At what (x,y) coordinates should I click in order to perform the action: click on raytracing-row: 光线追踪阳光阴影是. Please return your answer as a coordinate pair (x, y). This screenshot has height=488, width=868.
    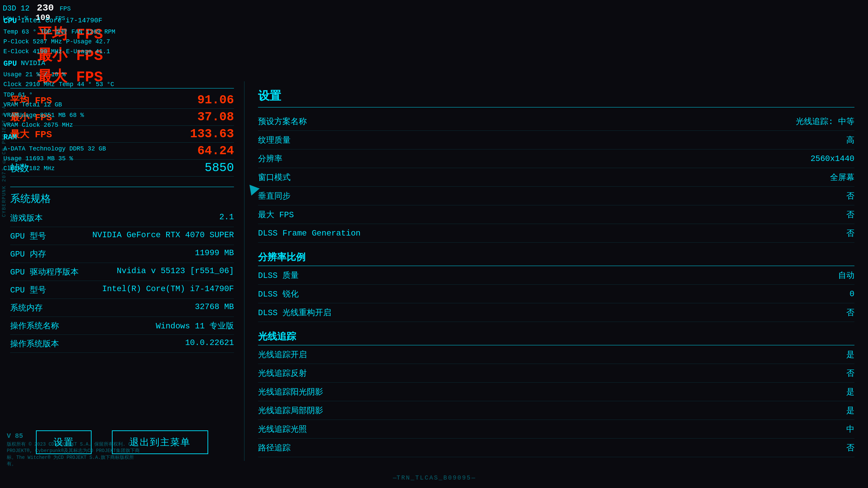
    Looking at the image, I should click on (556, 392).